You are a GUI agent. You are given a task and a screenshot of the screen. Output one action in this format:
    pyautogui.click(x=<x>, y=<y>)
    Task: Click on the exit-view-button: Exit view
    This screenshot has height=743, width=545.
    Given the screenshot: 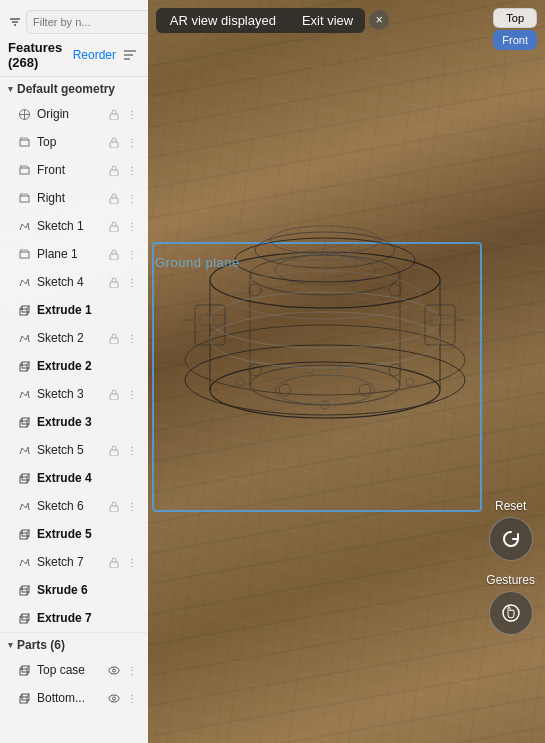 What is the action you would take?
    pyautogui.click(x=328, y=20)
    